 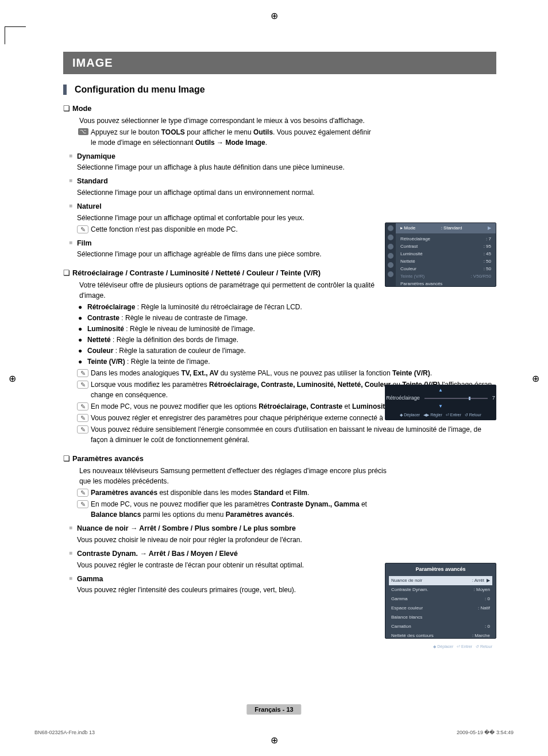 I want to click on list-item: Teinte (V/R) : Règle la teinte de l'imag…, so click(x=149, y=362).